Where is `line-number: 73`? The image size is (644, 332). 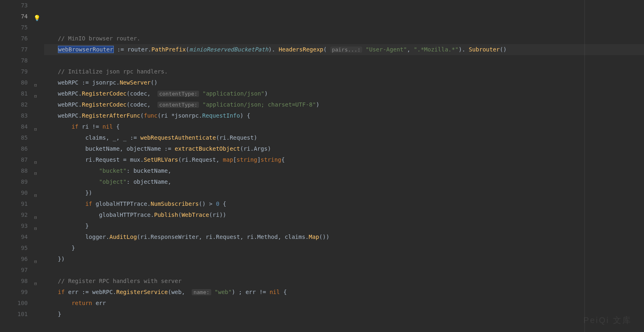 line-number: 73 is located at coordinates (14, 6).